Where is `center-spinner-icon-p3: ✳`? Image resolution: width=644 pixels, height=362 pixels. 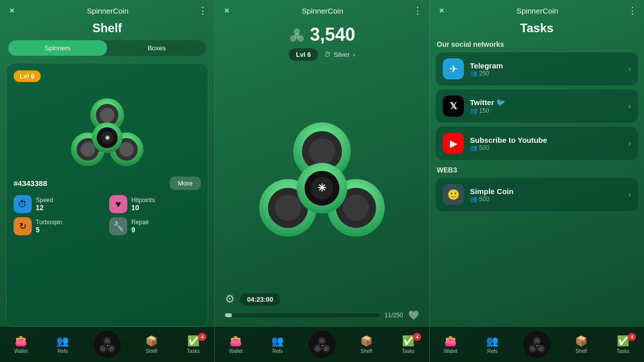
center-spinner-icon-p3: ✳ is located at coordinates (537, 344).